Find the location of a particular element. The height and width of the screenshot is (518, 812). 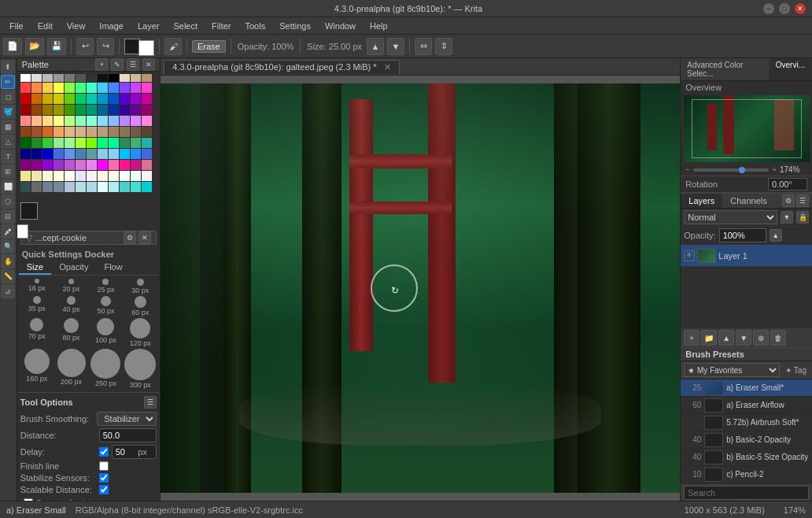

duplicate-layer-button: ⊕ is located at coordinates (761, 338).